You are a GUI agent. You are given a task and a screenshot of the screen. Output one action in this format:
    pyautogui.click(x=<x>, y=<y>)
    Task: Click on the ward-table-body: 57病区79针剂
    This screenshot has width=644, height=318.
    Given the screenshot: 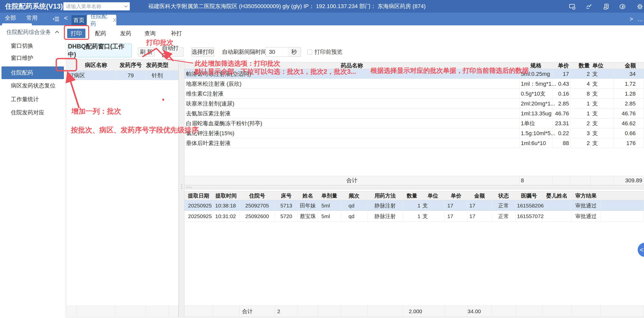 What is the action you would take?
    pyautogui.click(x=123, y=76)
    